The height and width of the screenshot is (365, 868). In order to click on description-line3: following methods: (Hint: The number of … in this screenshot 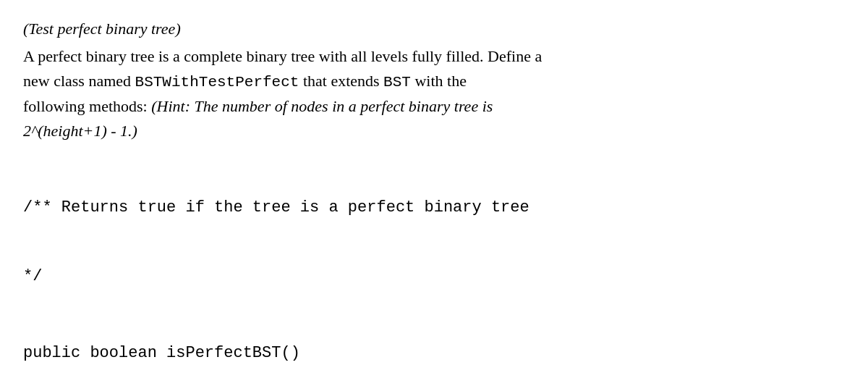, I will do `click(434, 106)`.